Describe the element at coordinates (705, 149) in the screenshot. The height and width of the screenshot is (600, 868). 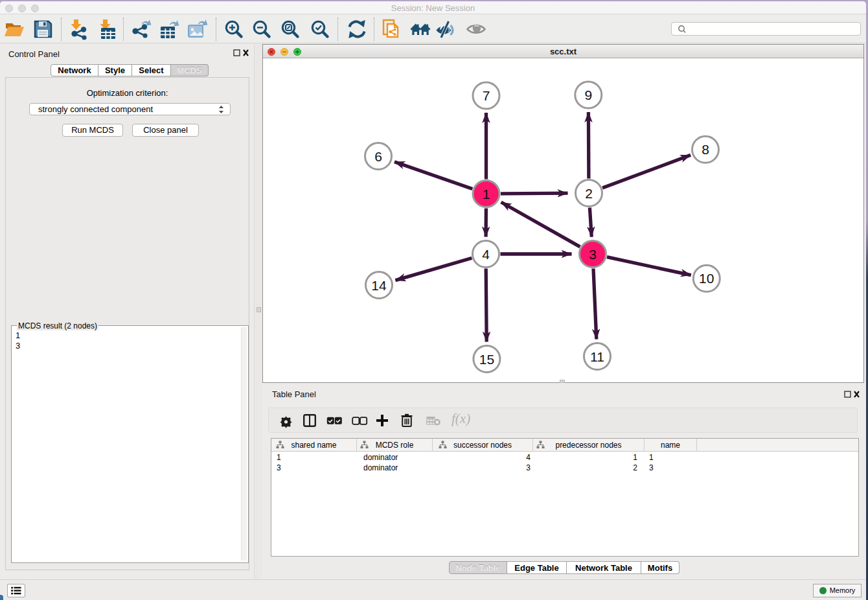
I see `svg-text: 8` at that location.